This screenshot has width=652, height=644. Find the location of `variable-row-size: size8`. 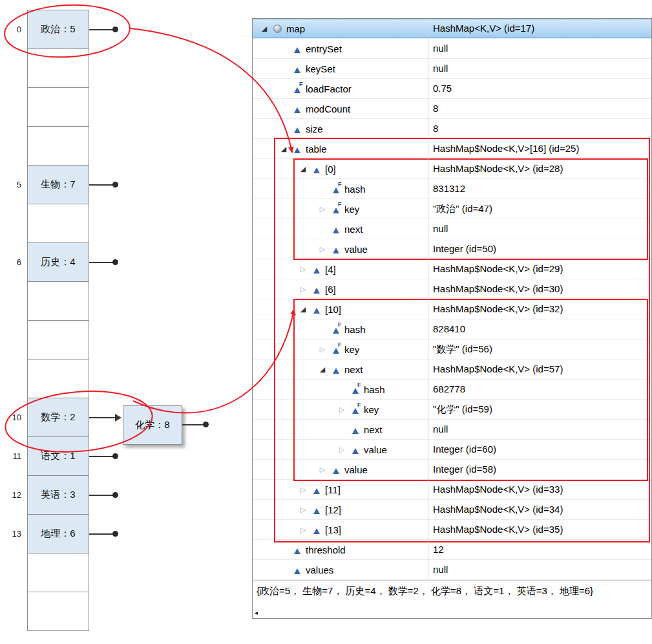

variable-row-size: size8 is located at coordinates (452, 129).